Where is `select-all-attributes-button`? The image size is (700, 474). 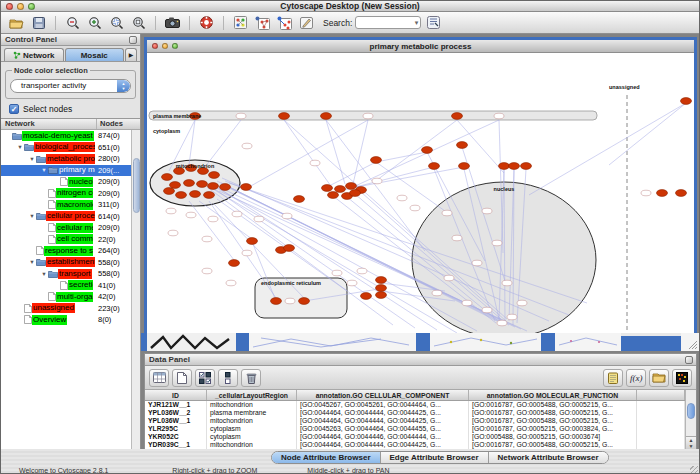
select-all-attributes-button is located at coordinates (205, 378).